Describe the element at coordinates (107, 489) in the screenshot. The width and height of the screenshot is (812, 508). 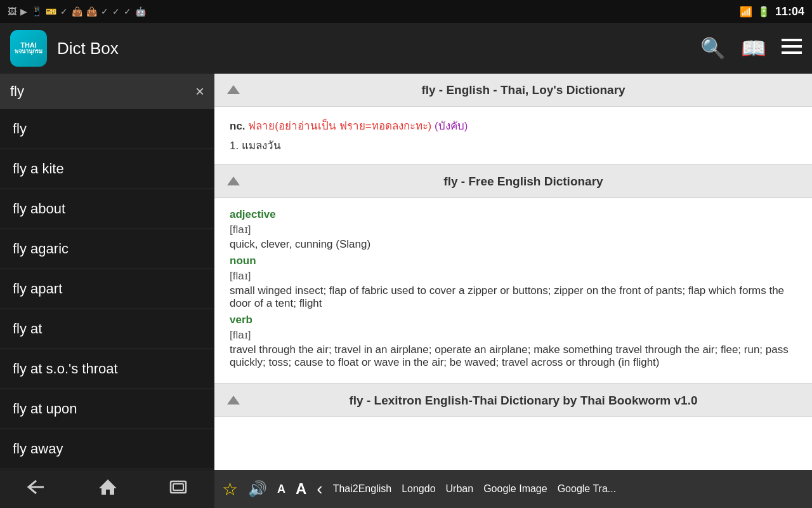
I see `sidebar-nav-bar` at that location.